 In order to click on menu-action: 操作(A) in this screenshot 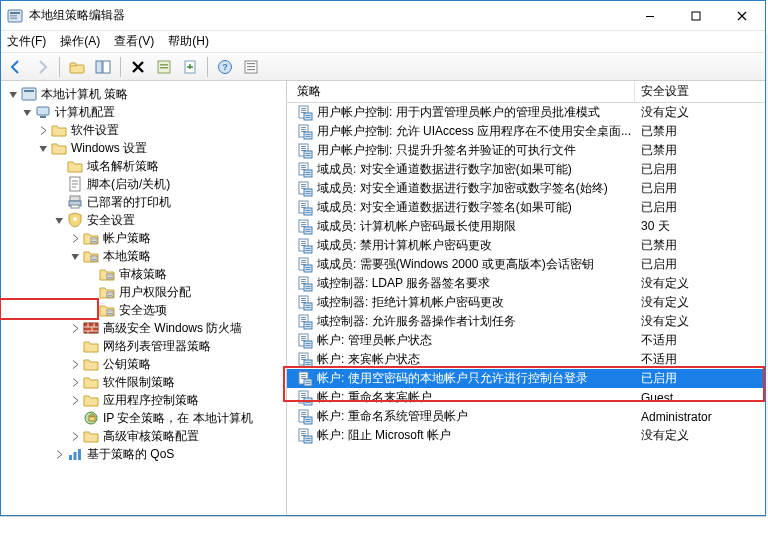, I will do `click(80, 42)`.